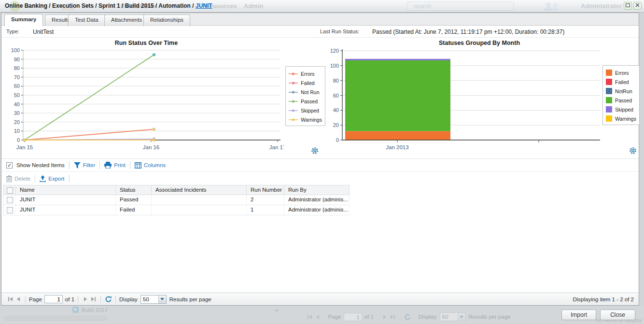 Image resolution: width=644 pixels, height=324 pixels. Describe the element at coordinates (305, 96) in the screenshot. I see `line-chart-legend: ErrorsFailedNot RunPassedSkippedWarnings` at that location.